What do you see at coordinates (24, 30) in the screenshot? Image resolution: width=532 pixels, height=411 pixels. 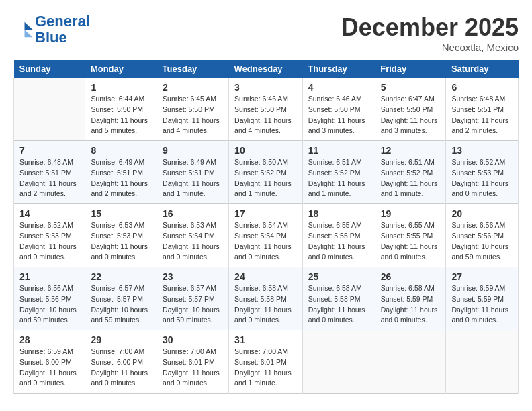 I see `logo-icon` at bounding box center [24, 30].